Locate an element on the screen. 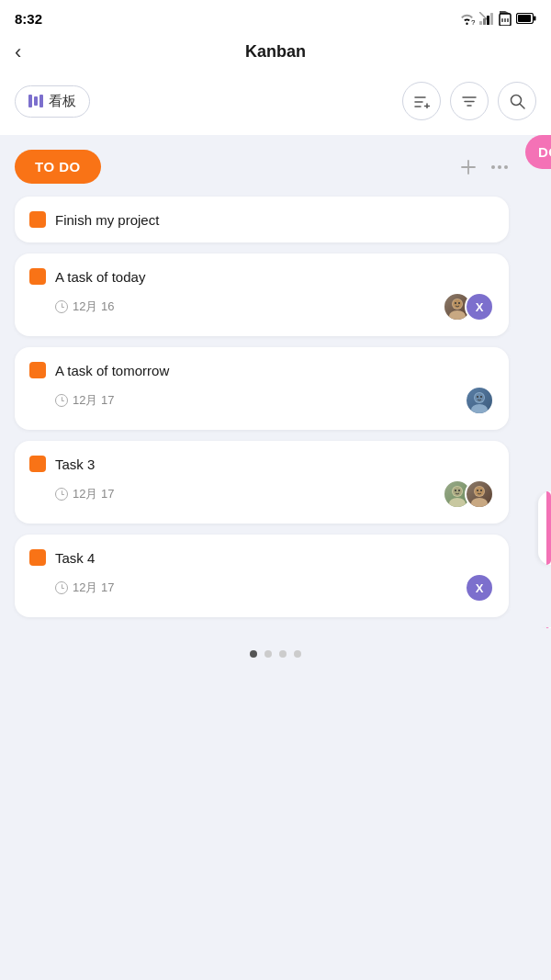 The image size is (551, 980). task-date-2: 12月 16 is located at coordinates (84, 307).